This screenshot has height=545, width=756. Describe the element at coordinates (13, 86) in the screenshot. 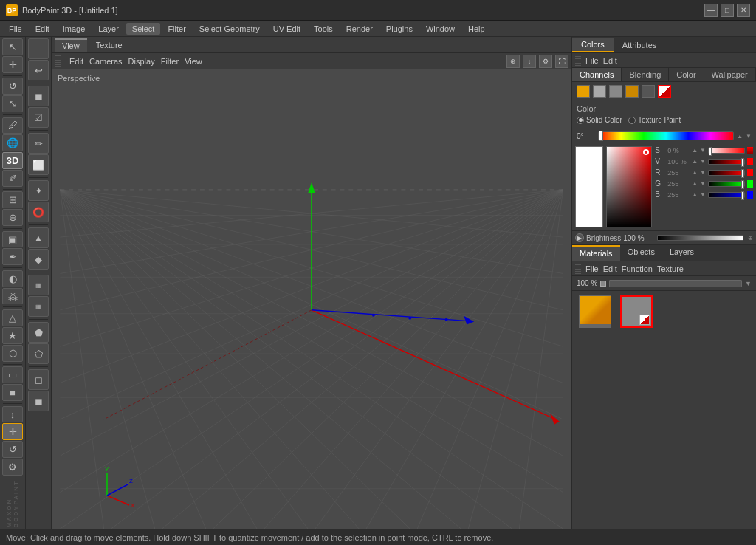

I see `tool-rotate: ↺` at that location.